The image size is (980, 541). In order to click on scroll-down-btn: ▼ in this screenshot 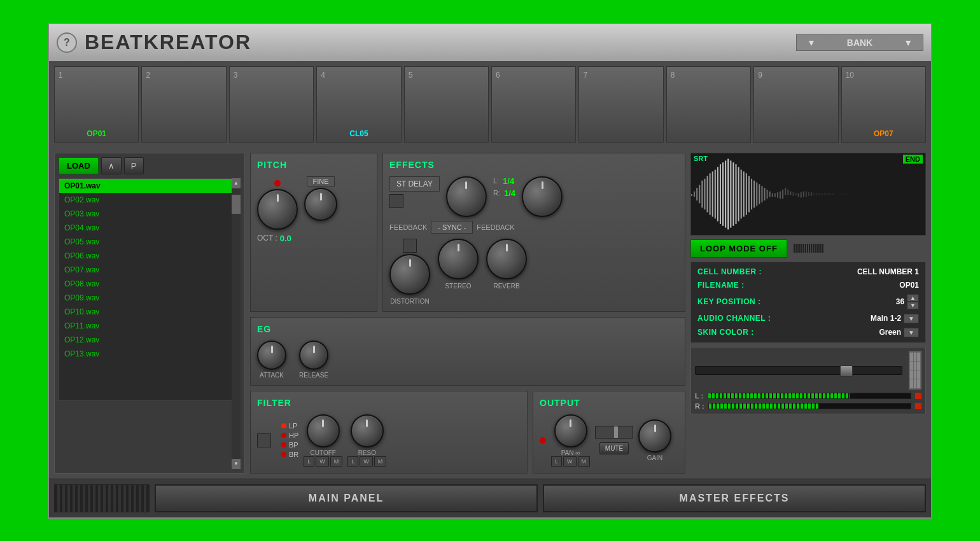, I will do `click(236, 464)`.